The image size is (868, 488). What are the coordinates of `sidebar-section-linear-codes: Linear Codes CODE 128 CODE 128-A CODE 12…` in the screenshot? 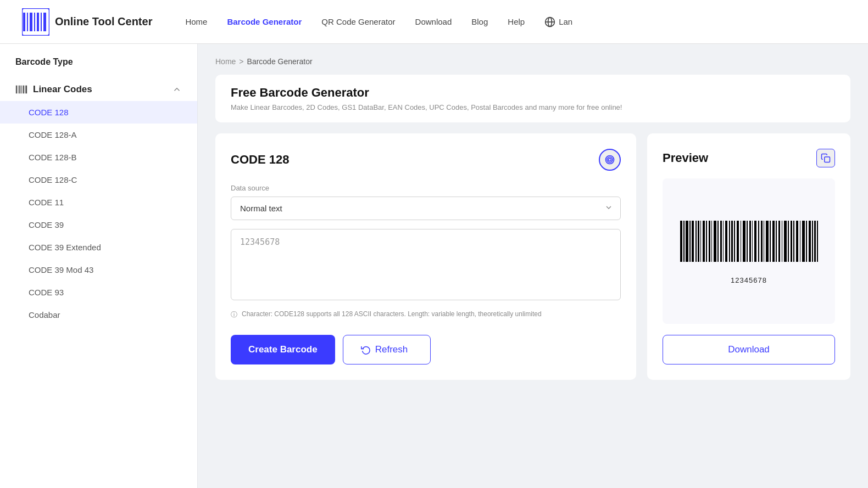 It's located at (99, 202).